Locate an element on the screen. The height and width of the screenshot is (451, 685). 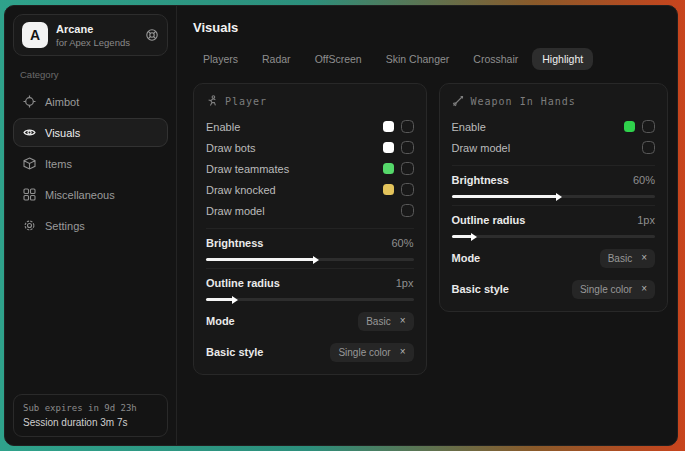
tab-skin-changer: Skin Changer is located at coordinates (418, 59).